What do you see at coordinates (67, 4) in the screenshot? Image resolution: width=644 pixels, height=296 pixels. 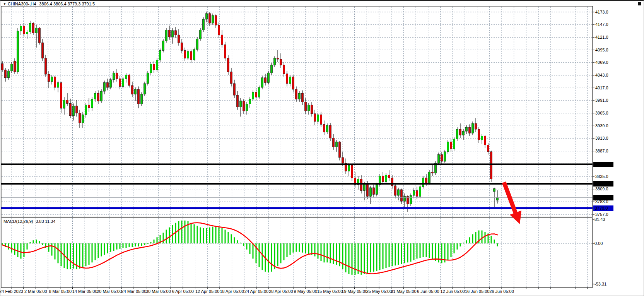 I see `ohlc-values: 3806.4 3806.4 3779.3 3791.5` at bounding box center [67, 4].